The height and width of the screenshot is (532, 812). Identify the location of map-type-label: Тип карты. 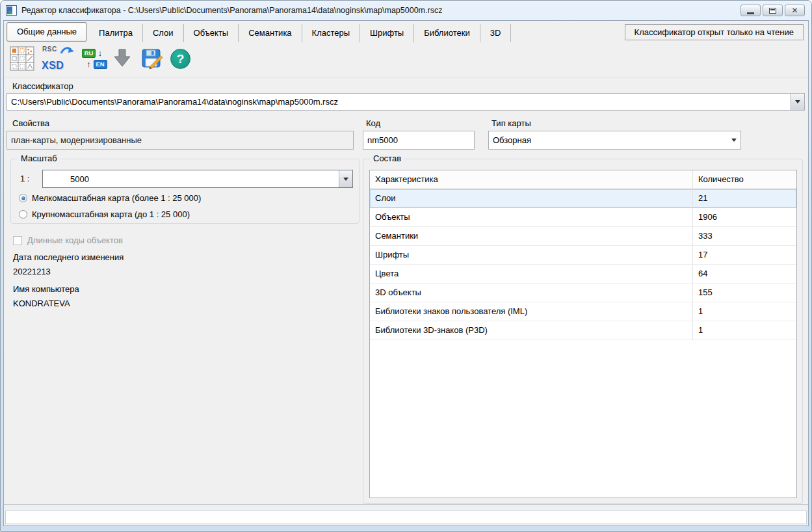
(511, 124).